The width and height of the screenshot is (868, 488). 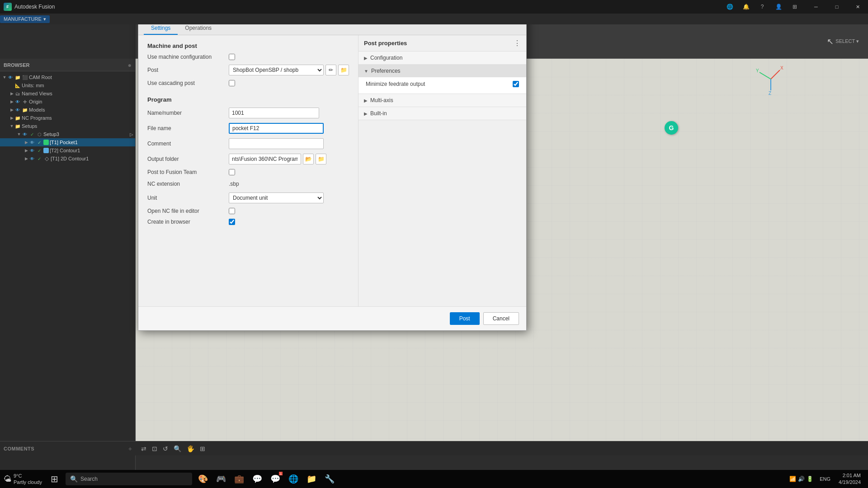 I want to click on taskbar-start-btn: ⊞, so click(x=55, y=479).